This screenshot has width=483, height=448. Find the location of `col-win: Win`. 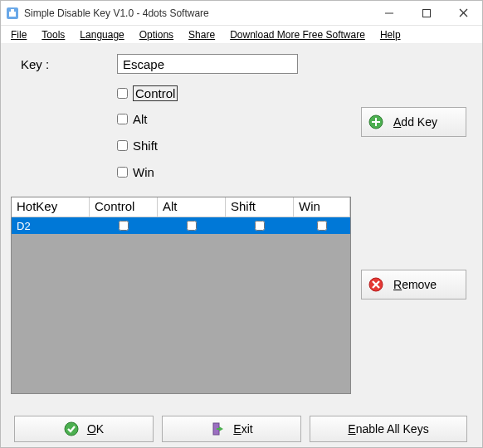

col-win: Win is located at coordinates (322, 207).